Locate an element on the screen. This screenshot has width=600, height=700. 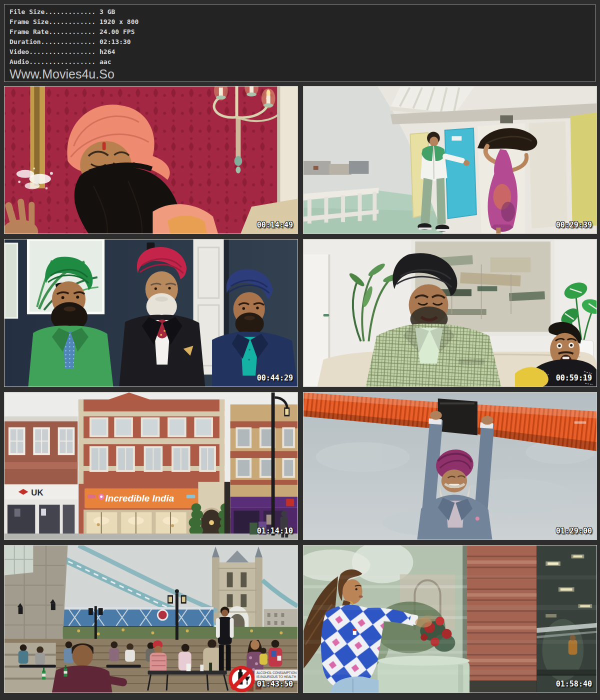
bank-sign-text: UK is located at coordinates (37, 493).